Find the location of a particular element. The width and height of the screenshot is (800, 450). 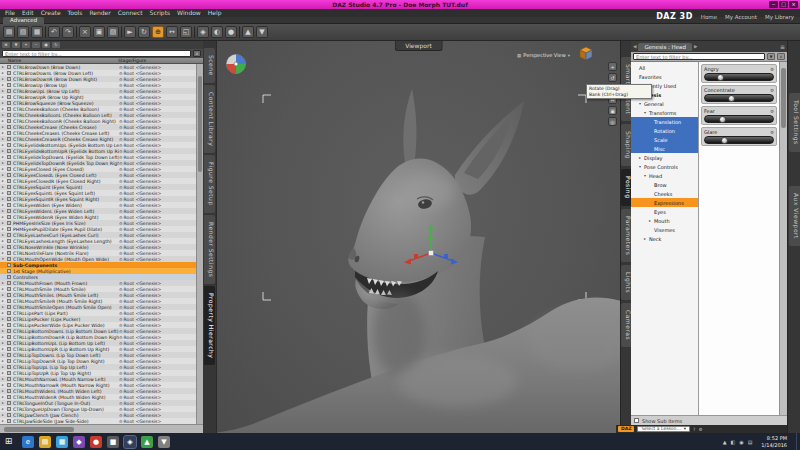

tray-up-icon: ▲ is located at coordinates (725, 442).